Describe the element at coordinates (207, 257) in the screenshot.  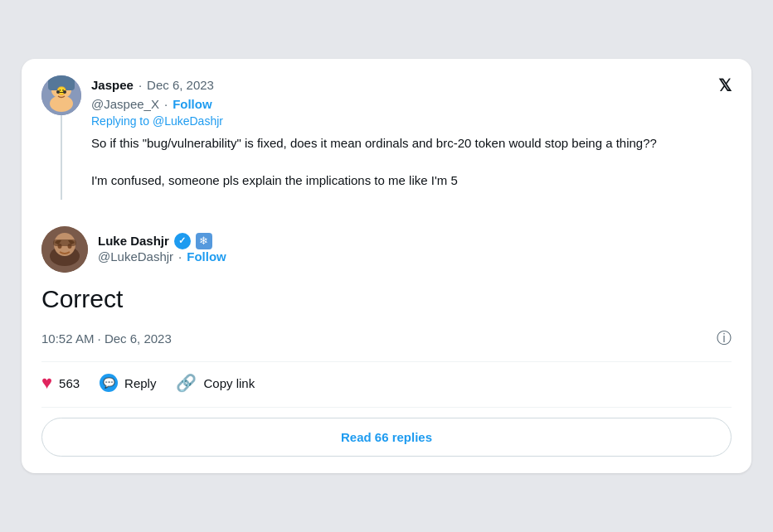
I see `luke-follow-button: Follow` at that location.